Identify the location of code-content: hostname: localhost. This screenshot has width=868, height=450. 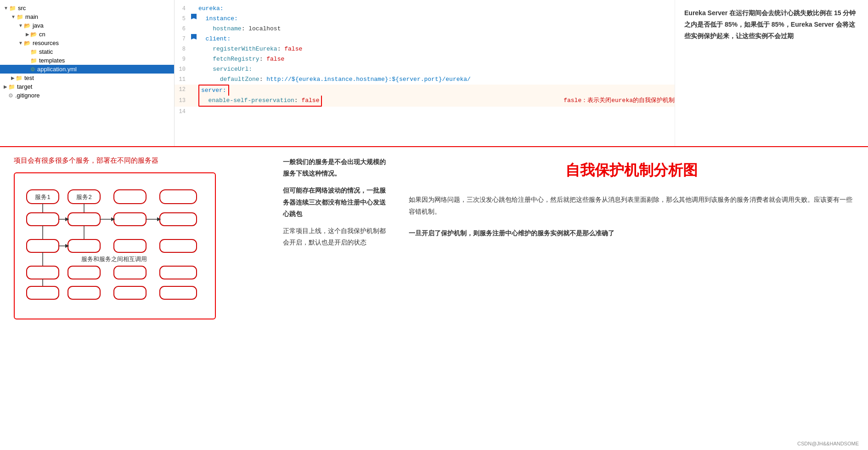
(436, 29).